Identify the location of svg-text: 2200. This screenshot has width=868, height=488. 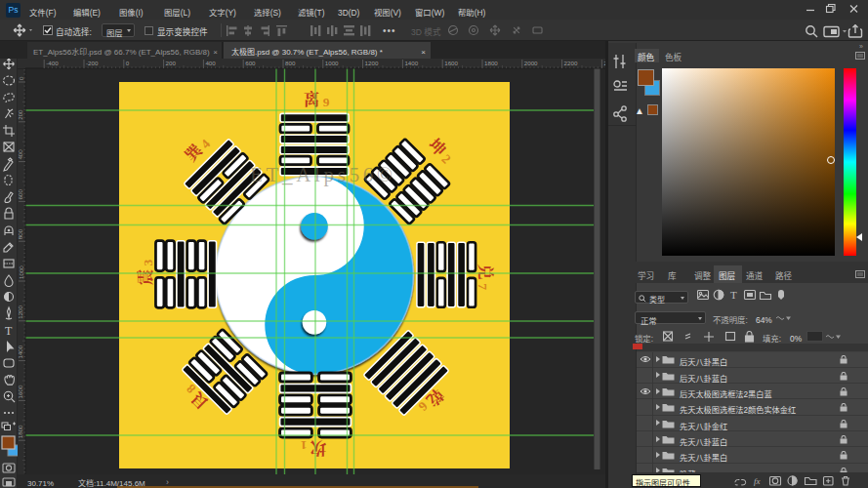
(571, 62).